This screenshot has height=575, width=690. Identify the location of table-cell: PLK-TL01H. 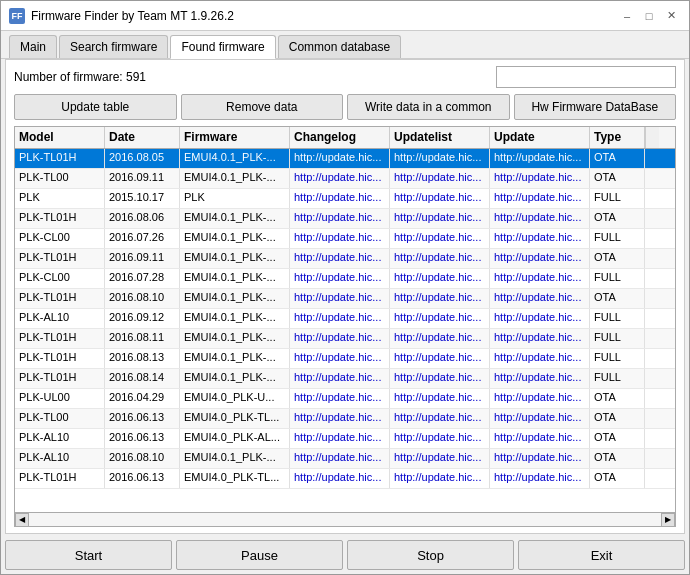
(60, 298).